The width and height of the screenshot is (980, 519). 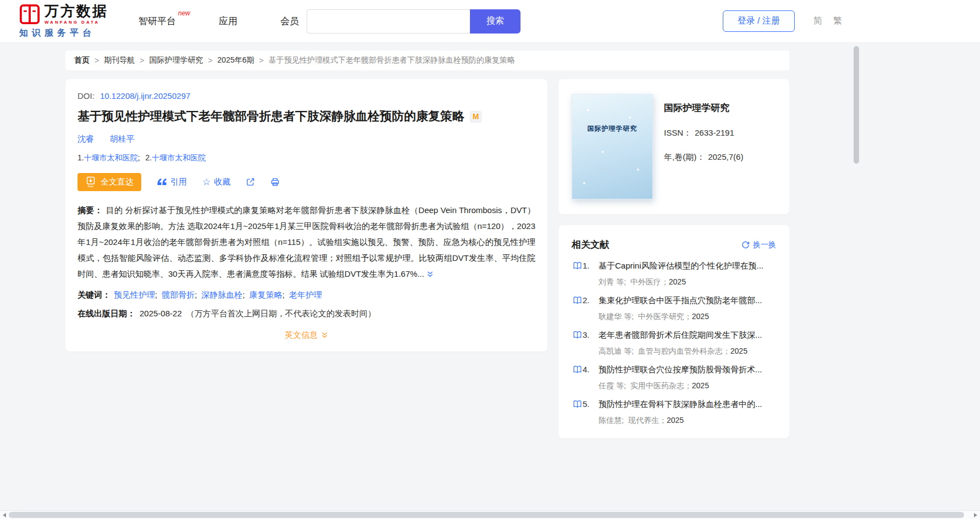 I want to click on printer-icon, so click(x=275, y=182).